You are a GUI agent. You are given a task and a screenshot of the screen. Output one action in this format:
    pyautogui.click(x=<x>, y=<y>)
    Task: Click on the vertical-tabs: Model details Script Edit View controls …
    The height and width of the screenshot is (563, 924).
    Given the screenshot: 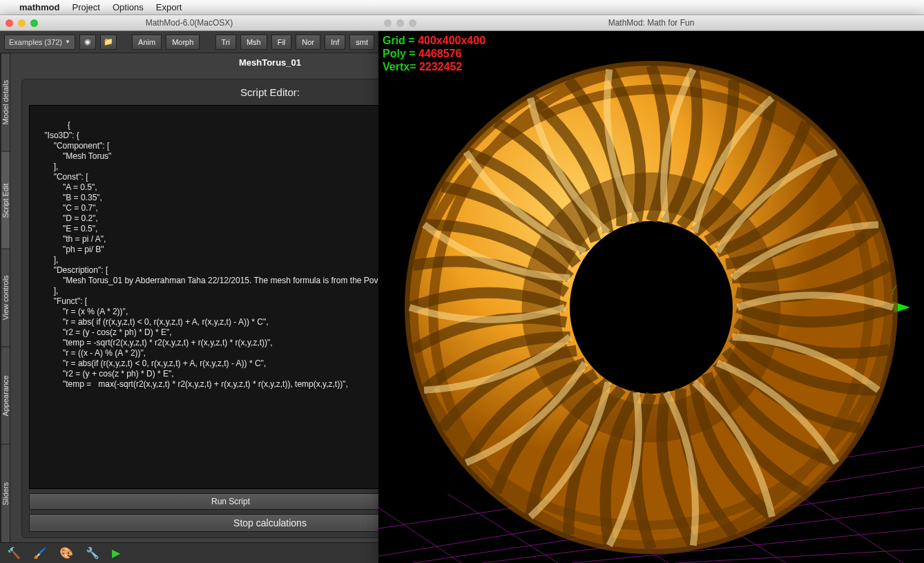 What is the action you would take?
    pyautogui.click(x=6, y=298)
    